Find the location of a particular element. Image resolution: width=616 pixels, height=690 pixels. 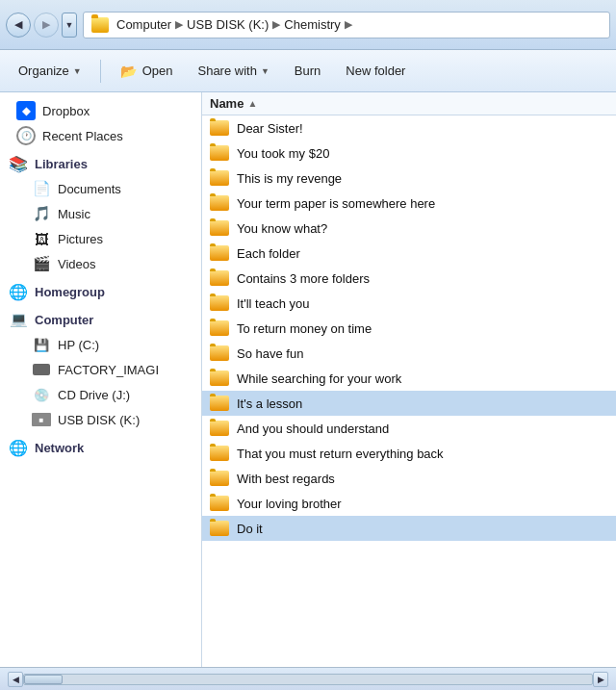

sidebar-item-videos: 🎬 Videos is located at coordinates (100, 264).